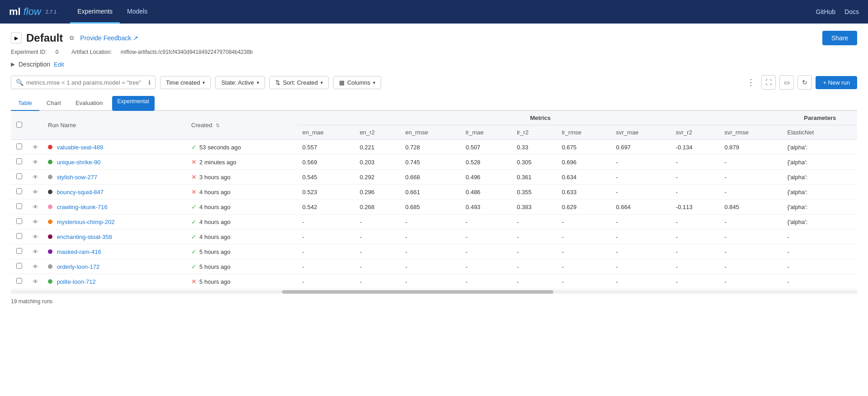  Describe the element at coordinates (59, 64) in the screenshot. I see `edit-link: Edit` at that location.